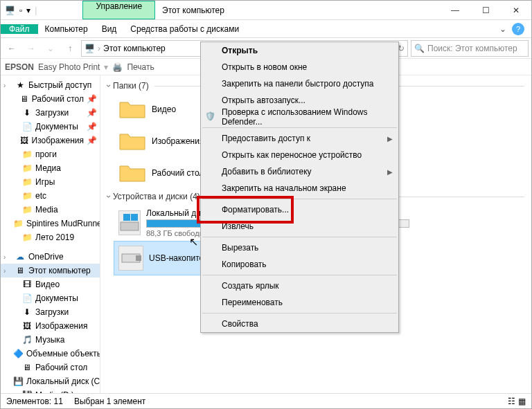 This screenshot has height=409, width=532. I want to click on tree-item: 📄Документы📌, so click(50, 127).